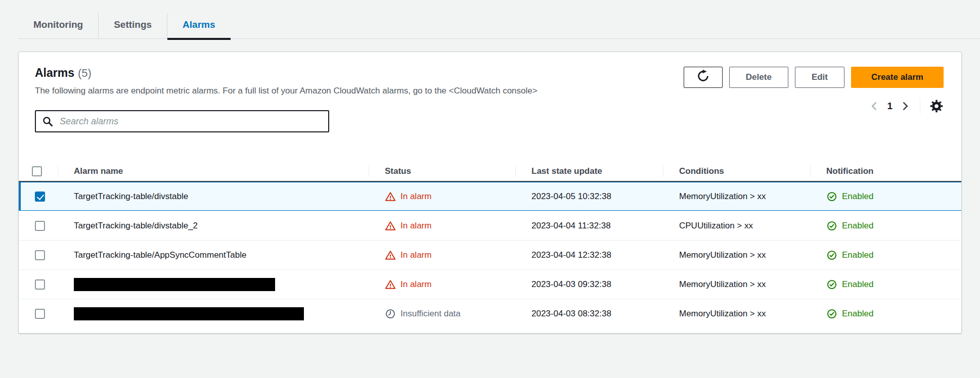 This screenshot has width=980, height=378. What do you see at coordinates (814, 92) in the screenshot?
I see `panel-header-right: Delete Edit Create alarm 1` at bounding box center [814, 92].